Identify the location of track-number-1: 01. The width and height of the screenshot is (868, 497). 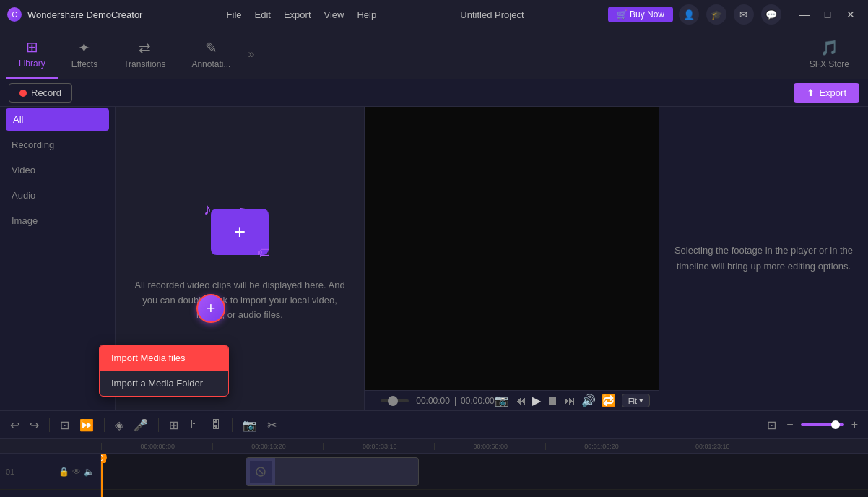
(10, 472).